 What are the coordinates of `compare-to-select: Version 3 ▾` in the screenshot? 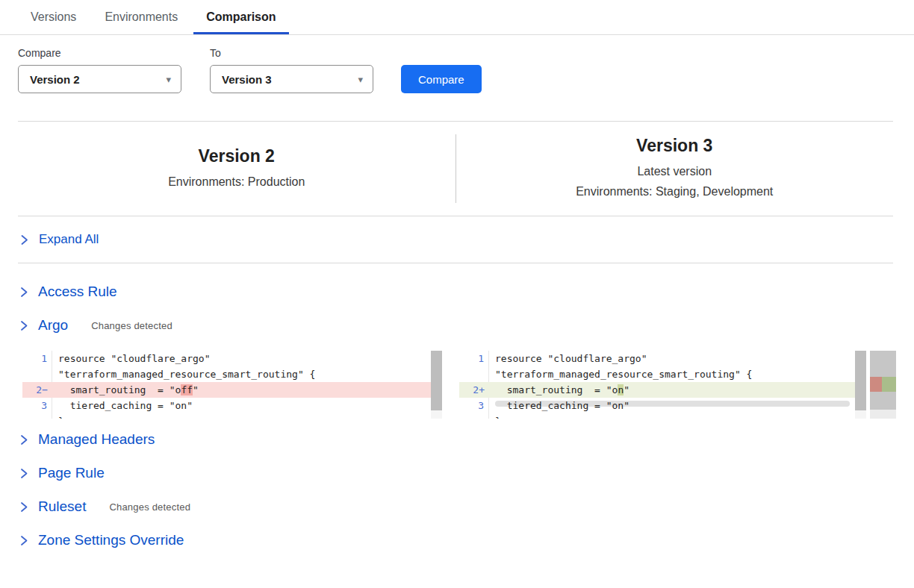 It's located at (291, 79).